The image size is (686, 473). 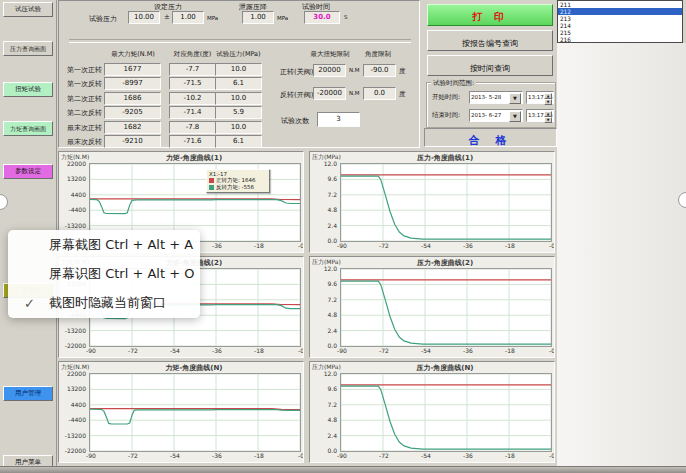 What do you see at coordinates (682, 200) in the screenshot?
I see `right-edge-handle` at bounding box center [682, 200].